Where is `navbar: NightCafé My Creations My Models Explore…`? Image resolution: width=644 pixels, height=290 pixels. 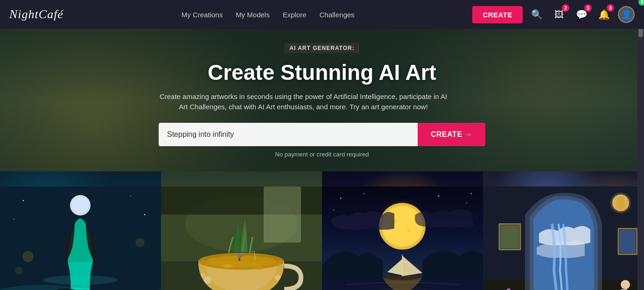 navbar: NightCafé My Creations My Models Explore… is located at coordinates (322, 14).